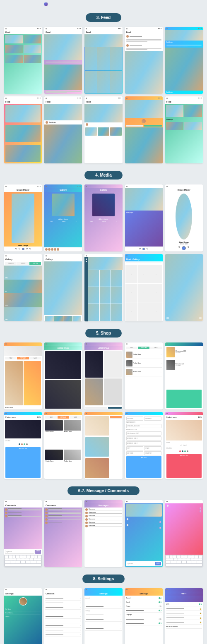 Image resolution: width=207 pixels, height=644 pixels. What do you see at coordinates (161, 355) in the screenshot?
I see `chevron-right-icon: ›` at bounding box center [161, 355].